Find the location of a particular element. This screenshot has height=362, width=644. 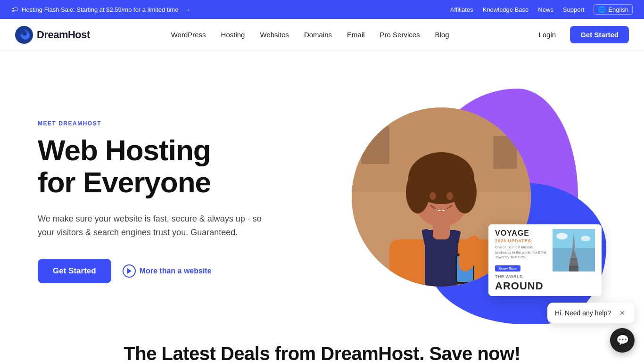

tag-icon: 🏷 is located at coordinates (15, 9).